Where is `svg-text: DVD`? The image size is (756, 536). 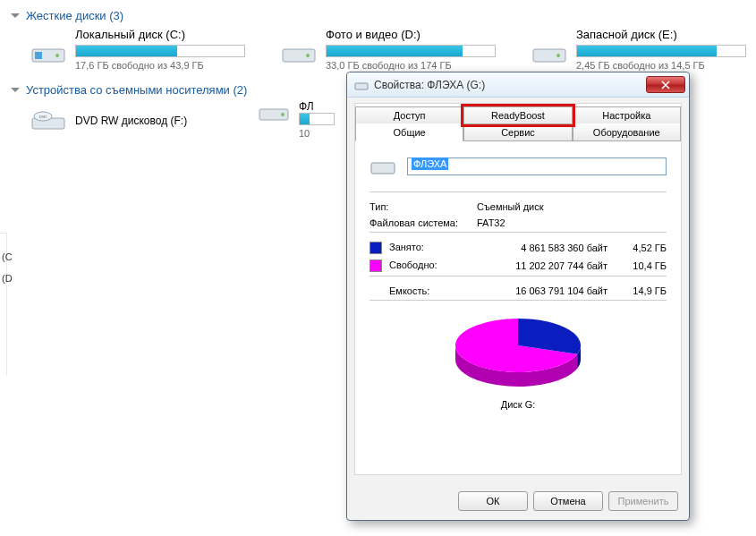 svg-text: DVD is located at coordinates (43, 116).